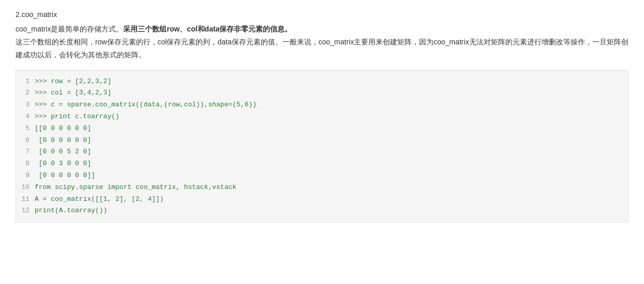  Describe the element at coordinates (25, 188) in the screenshot. I see `line-number: 10` at that location.